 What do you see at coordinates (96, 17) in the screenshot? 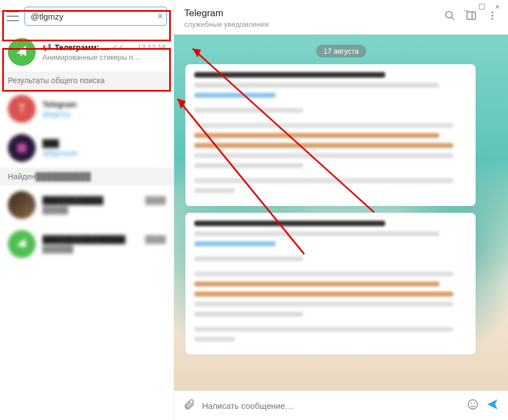
I see `search-input` at bounding box center [96, 17].